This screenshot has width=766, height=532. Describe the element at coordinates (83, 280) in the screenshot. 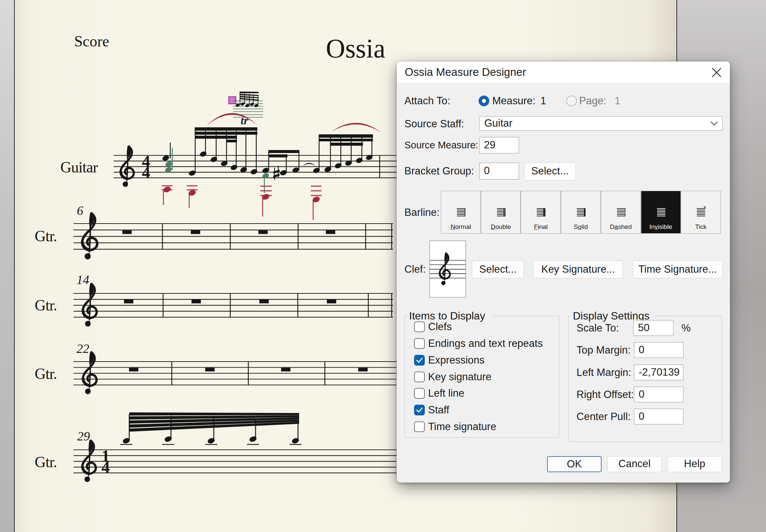

I see `svg-text: 14` at that location.